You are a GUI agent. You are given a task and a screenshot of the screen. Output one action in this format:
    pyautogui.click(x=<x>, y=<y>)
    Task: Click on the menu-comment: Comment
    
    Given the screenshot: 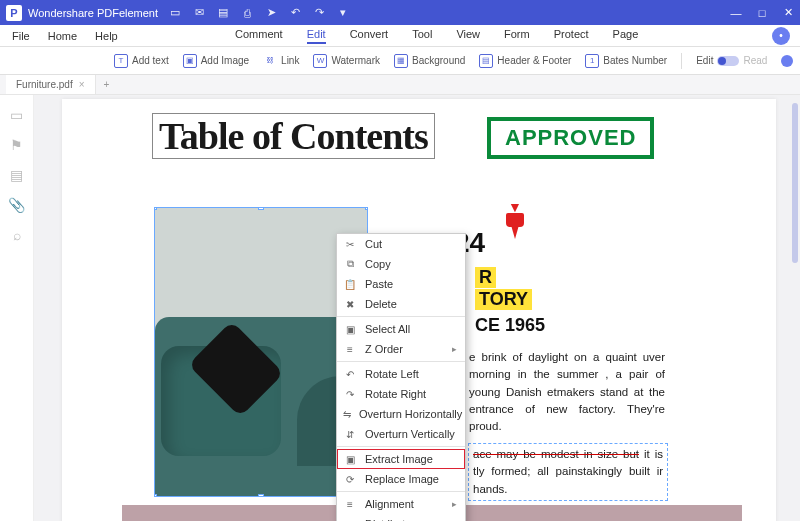 What is the action you would take?
    pyautogui.click(x=259, y=36)
    